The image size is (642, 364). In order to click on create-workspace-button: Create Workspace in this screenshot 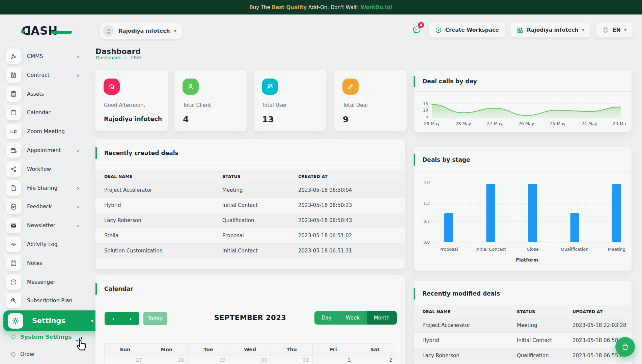, I will do `click(467, 30)`.